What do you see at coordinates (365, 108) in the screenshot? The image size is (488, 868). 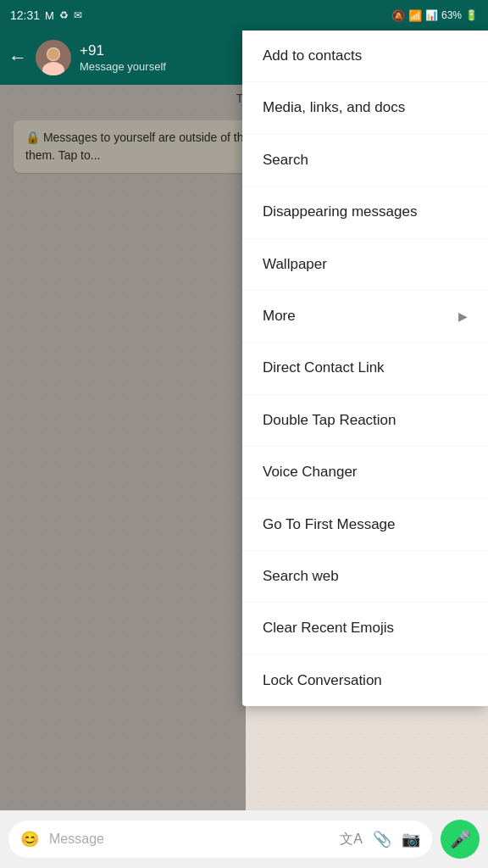 I see `menu-item-media-links-docs: Media, links, and docs` at bounding box center [365, 108].